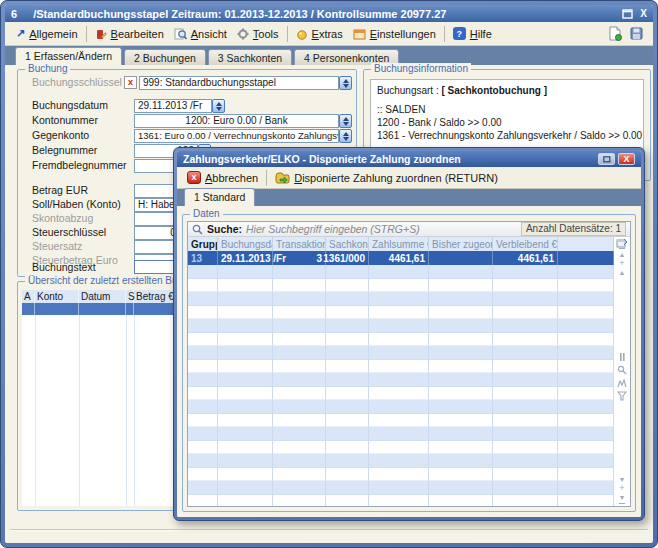  Describe the element at coordinates (258, 34) in the screenshot. I see `menu-tools: Tools` at that location.